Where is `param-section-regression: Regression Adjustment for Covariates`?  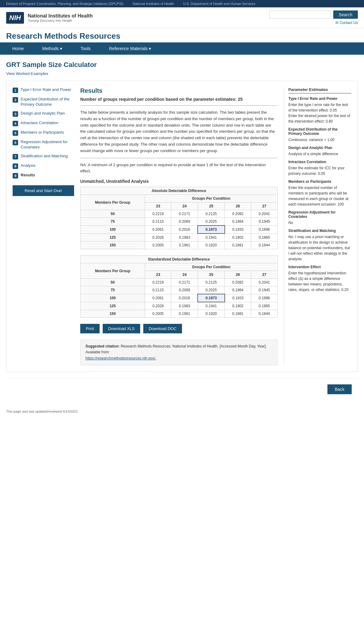 param-section-regression: Regression Adjustment for Covariates is located at coordinates (320, 214).